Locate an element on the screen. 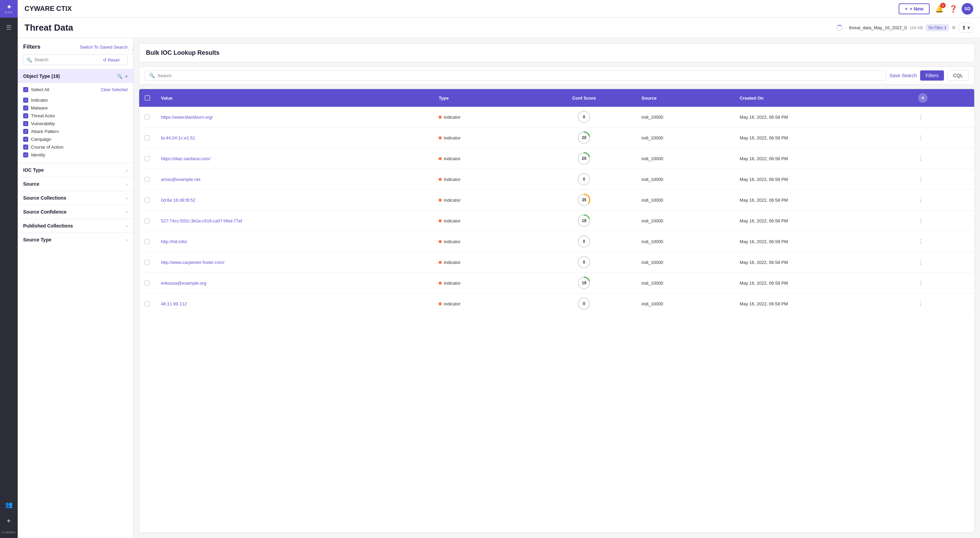 The width and height of the screenshot is (980, 538). row-conf: 0 is located at coordinates (584, 179).